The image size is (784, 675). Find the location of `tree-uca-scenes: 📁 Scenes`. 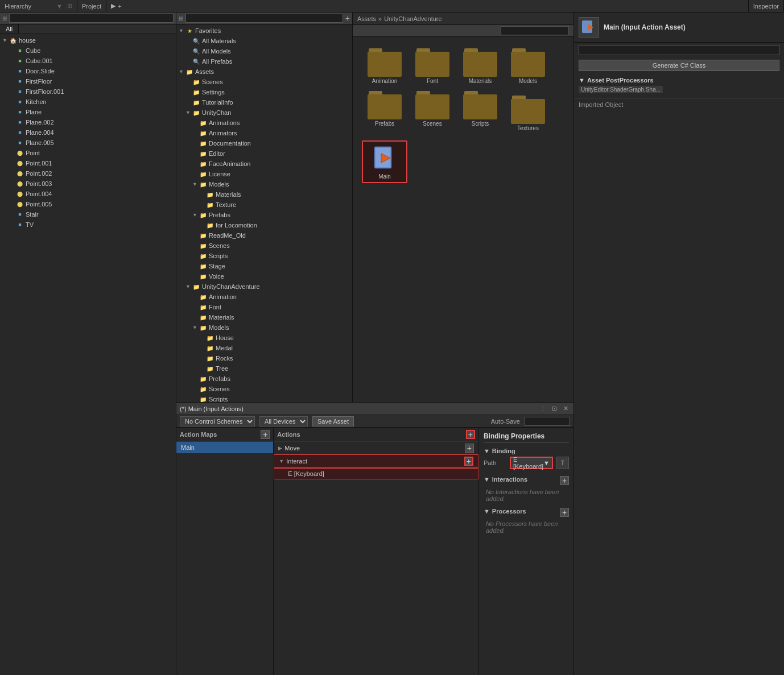

tree-uca-scenes: 📁 Scenes is located at coordinates (264, 389).